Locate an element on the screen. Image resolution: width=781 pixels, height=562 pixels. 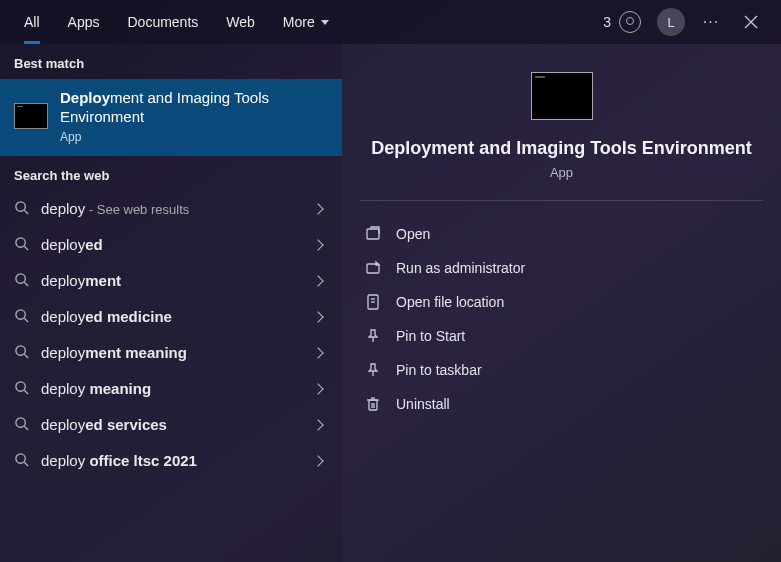
preview-app-icon is located at coordinates (562, 96).